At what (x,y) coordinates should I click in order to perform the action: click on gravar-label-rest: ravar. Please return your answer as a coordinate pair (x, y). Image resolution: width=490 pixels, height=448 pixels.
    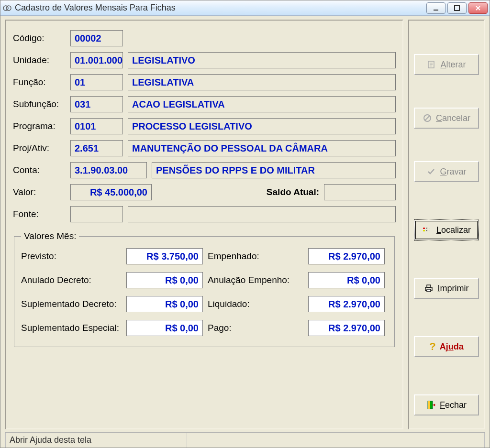
    Looking at the image, I should click on (457, 172).